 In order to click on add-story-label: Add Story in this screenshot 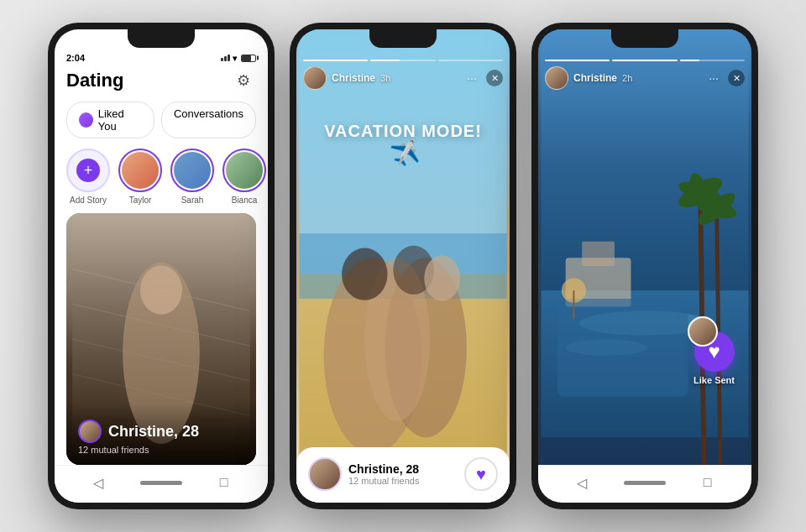, I will do `click(88, 200)`.